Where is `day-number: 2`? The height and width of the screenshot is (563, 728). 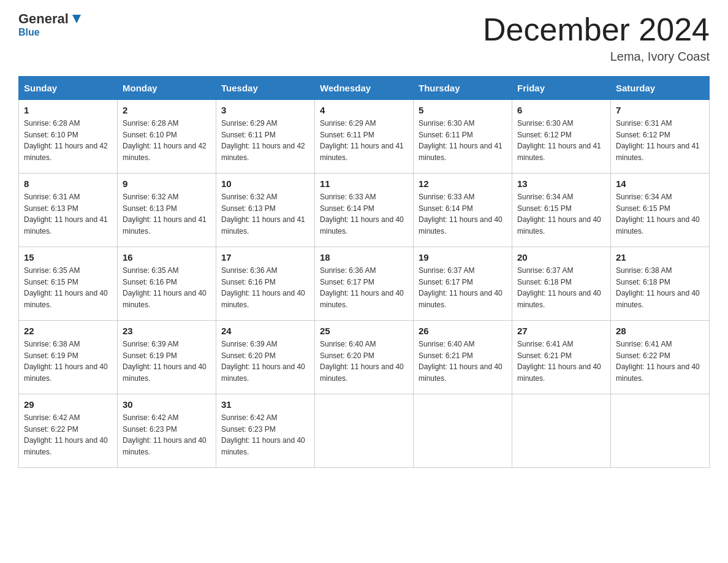
day-number: 2 is located at coordinates (167, 110).